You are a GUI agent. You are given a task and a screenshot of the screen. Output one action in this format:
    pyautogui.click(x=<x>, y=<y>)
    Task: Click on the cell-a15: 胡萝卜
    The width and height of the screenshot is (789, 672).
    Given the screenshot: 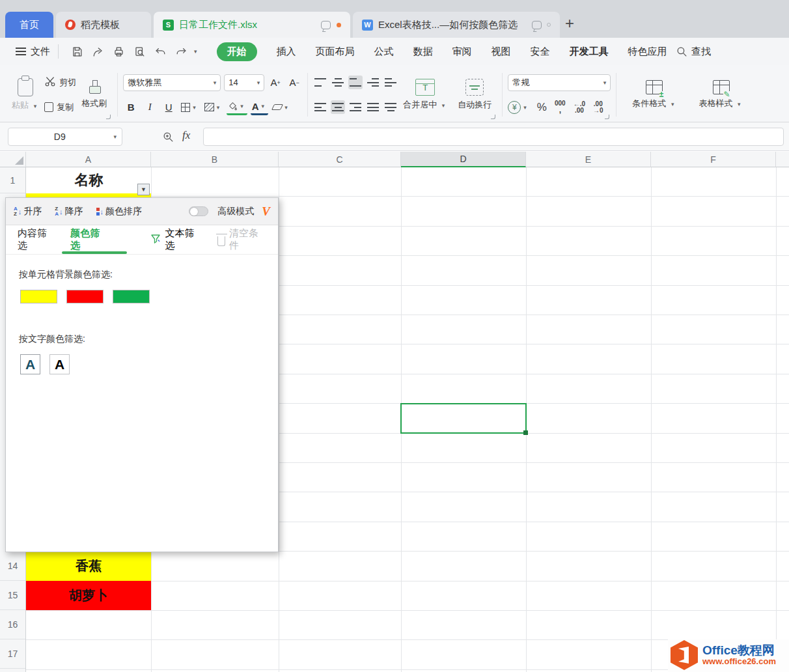 What is the action you would take?
    pyautogui.click(x=89, y=595)
    